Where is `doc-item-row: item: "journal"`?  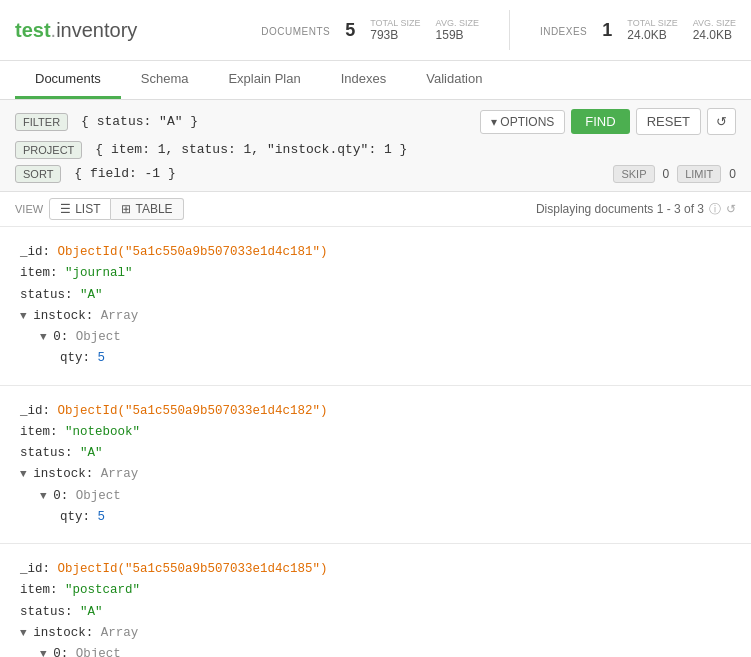
doc-item-row: item: "journal" is located at coordinates (376, 274).